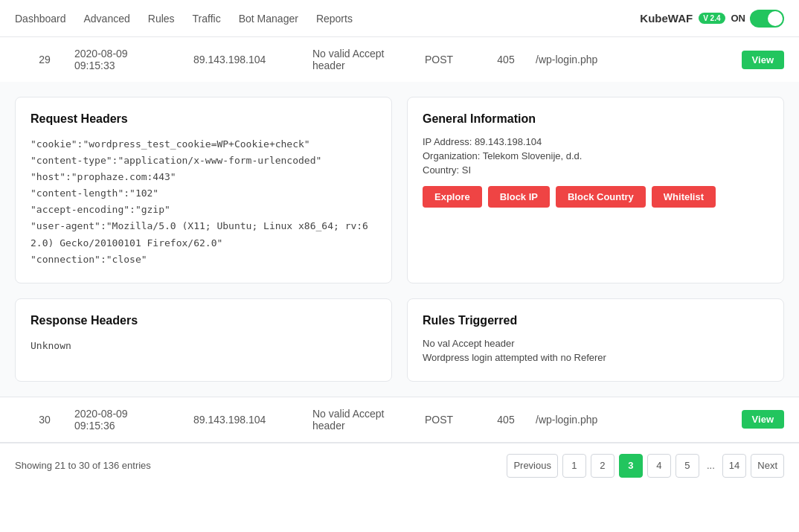 This screenshot has width=799, height=532. Describe the element at coordinates (595, 170) in the screenshot. I see `country-line: Country: SI` at that location.